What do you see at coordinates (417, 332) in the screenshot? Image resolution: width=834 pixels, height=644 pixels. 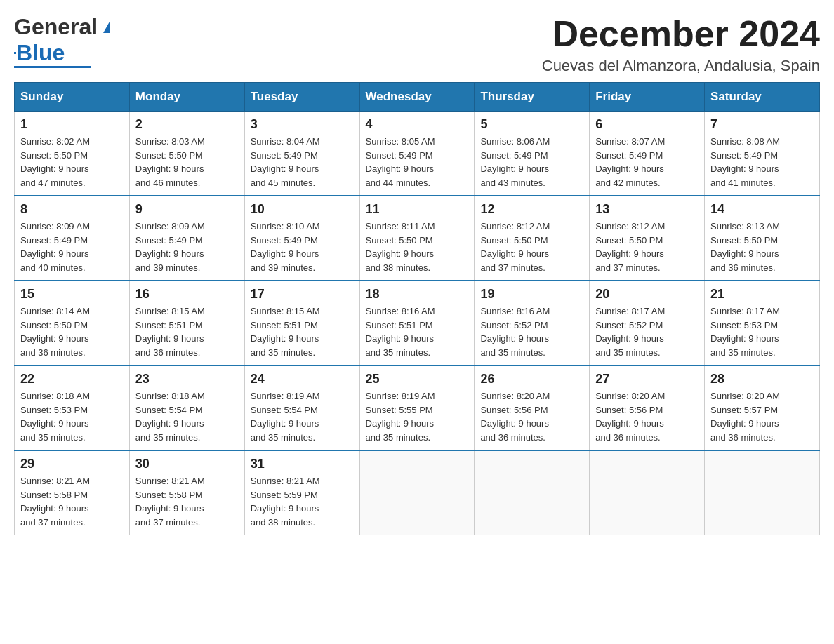 I see `day-info: Sunrise: 8:16 AMSunset: 5:51 PMDaylight:…` at bounding box center [417, 332].